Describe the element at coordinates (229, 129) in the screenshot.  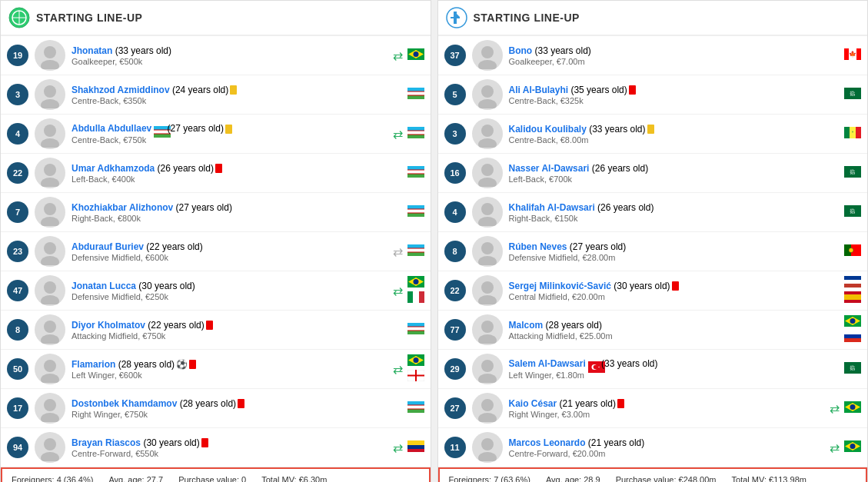
I see `yellow-card-icon` at that location.